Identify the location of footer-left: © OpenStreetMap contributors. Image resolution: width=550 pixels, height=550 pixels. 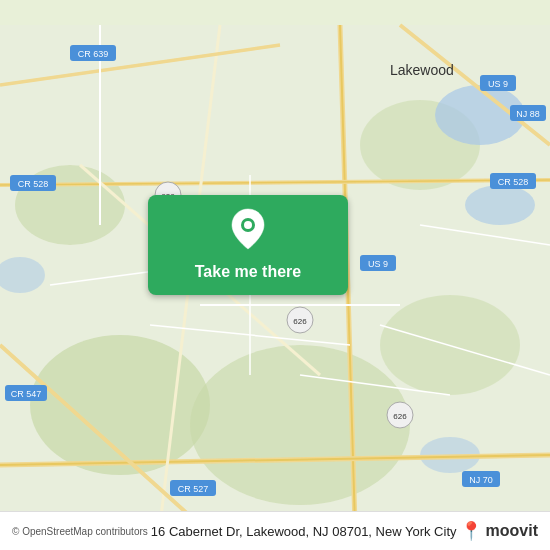
(80, 532).